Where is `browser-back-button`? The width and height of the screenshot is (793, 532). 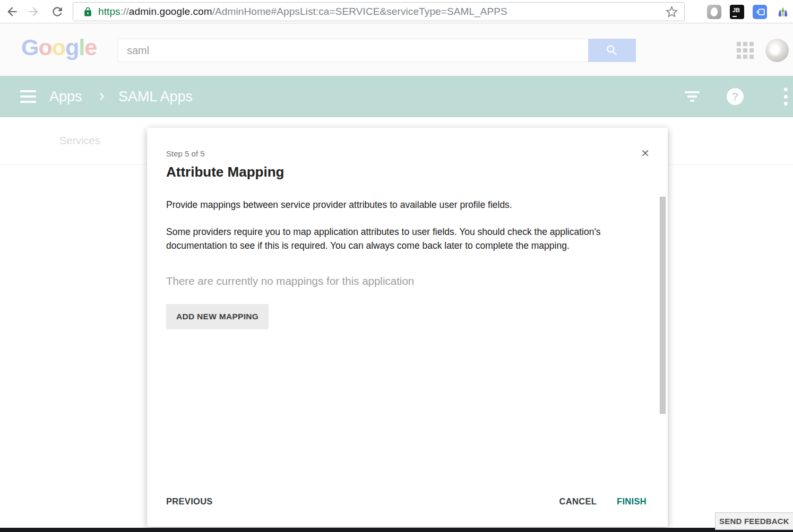
browser-back-button is located at coordinates (12, 12).